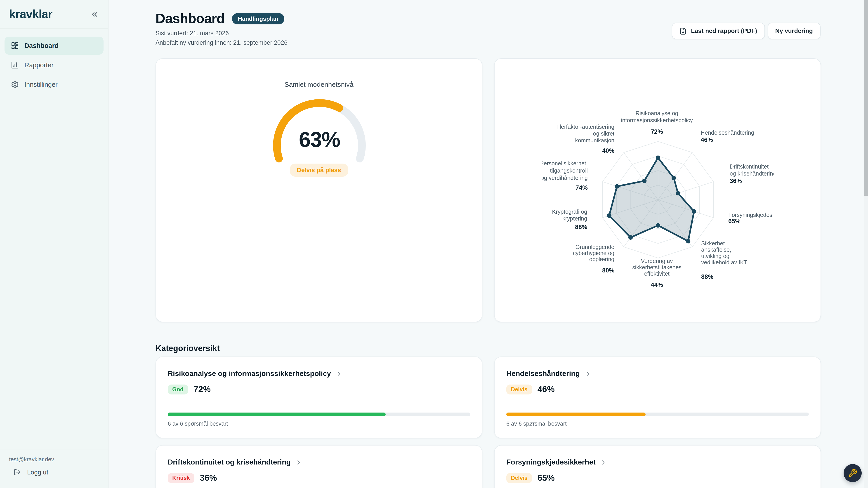  I want to click on gear-icon, so click(15, 85).